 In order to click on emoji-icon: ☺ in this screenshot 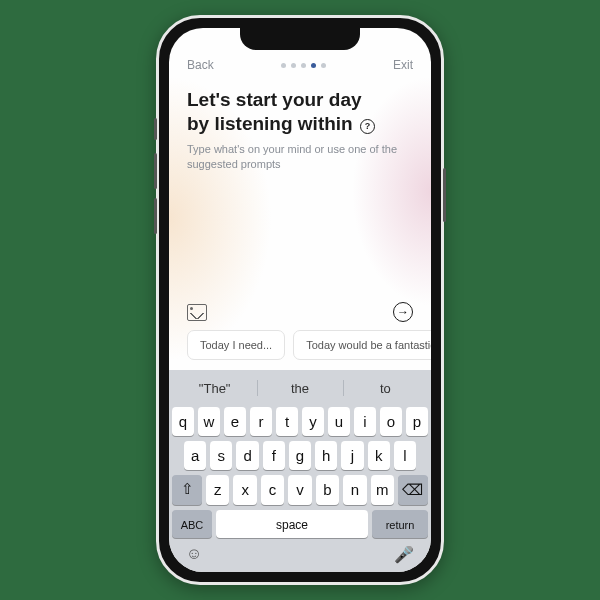, I will do `click(194, 554)`.